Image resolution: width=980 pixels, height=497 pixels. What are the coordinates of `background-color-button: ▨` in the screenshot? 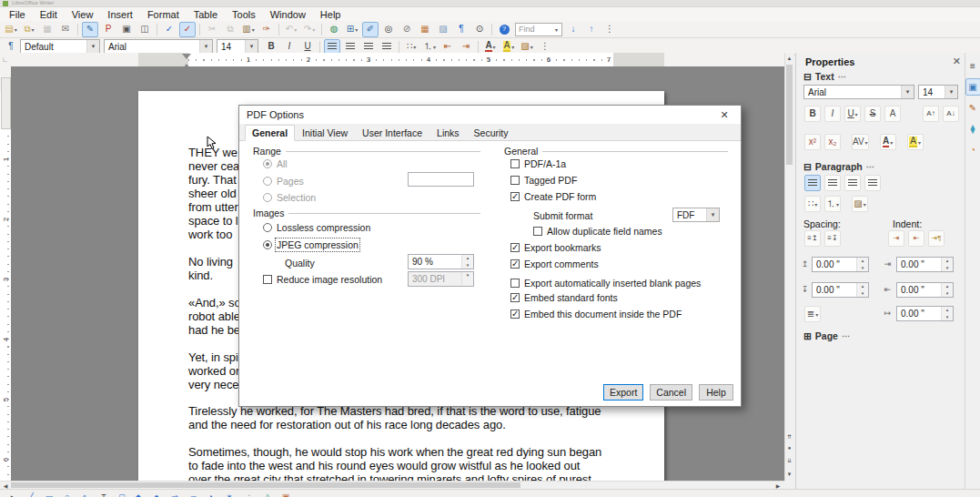 It's located at (527, 47).